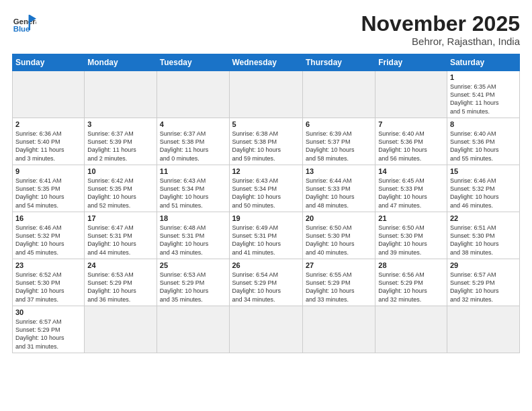 This screenshot has width=532, height=411. What do you see at coordinates (266, 236) in the screenshot?
I see `calendar-day-19: 19Sunrise: 6:49 AM Sunset: 5:31 PM Dayli…` at bounding box center [266, 236].